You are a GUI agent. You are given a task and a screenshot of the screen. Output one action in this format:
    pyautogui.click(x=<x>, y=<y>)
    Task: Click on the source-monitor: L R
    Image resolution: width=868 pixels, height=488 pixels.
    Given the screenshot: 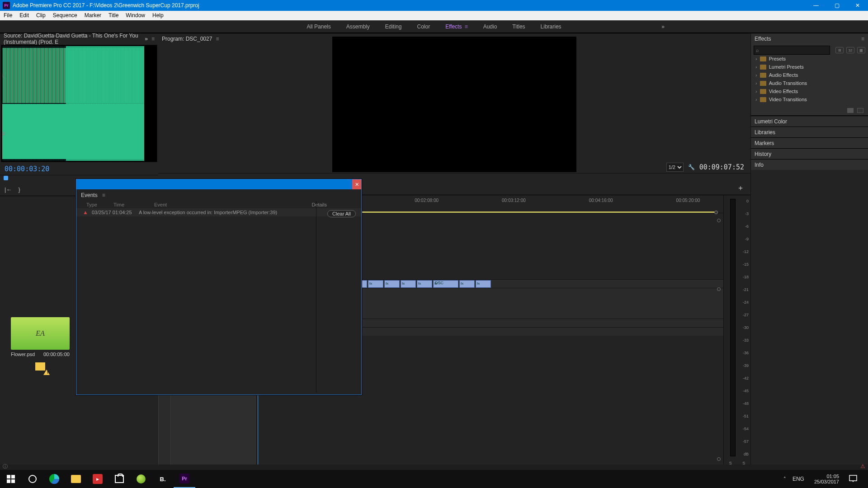 What is the action you would take?
    pyautogui.click(x=79, y=103)
    